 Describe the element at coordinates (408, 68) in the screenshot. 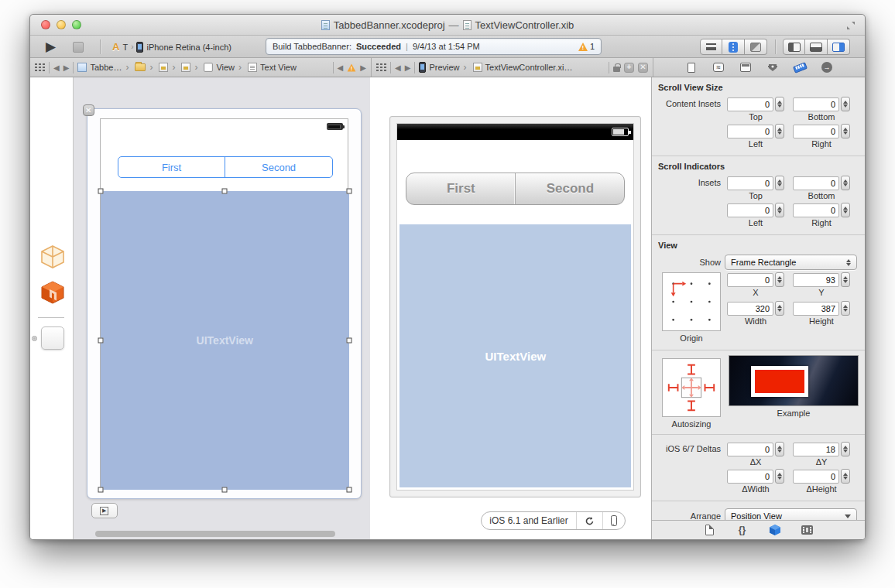

I see `assistant-forward-button: ▶` at that location.